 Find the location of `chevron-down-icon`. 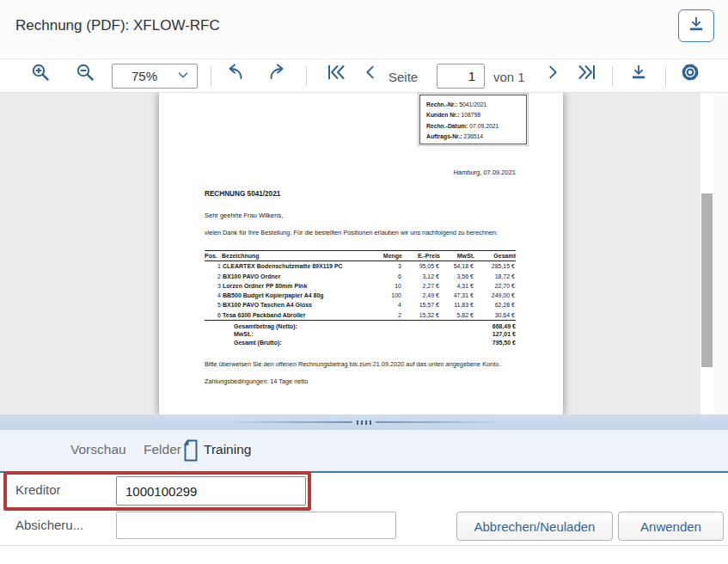

chevron-down-icon is located at coordinates (187, 77).